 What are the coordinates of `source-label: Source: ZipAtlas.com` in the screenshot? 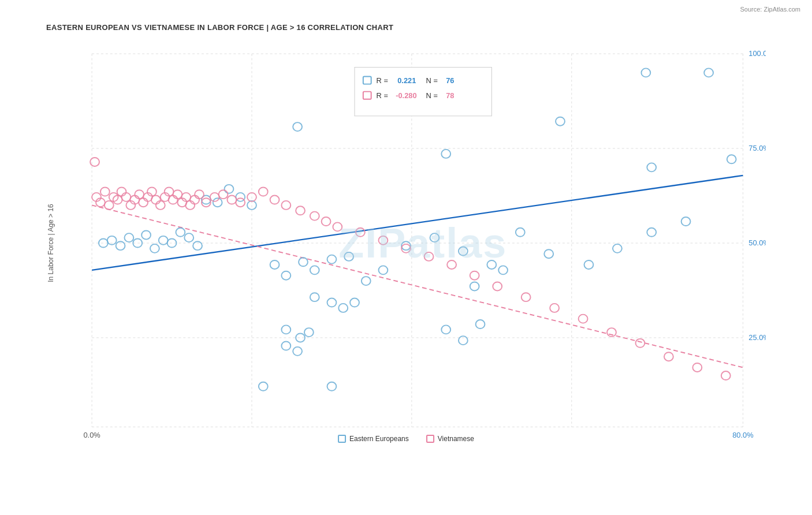 It's located at (770, 9).